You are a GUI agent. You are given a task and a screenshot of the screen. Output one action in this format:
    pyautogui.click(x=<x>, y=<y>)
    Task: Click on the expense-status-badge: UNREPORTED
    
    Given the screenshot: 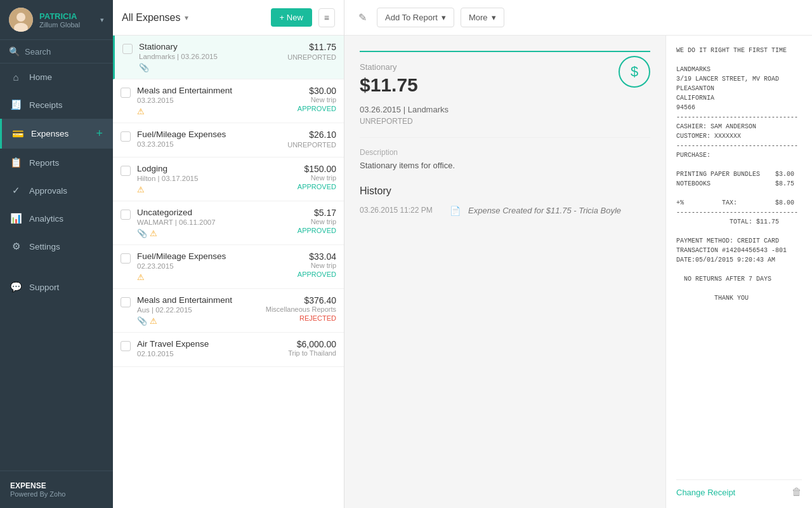 What is the action you would take?
    pyautogui.click(x=311, y=57)
    